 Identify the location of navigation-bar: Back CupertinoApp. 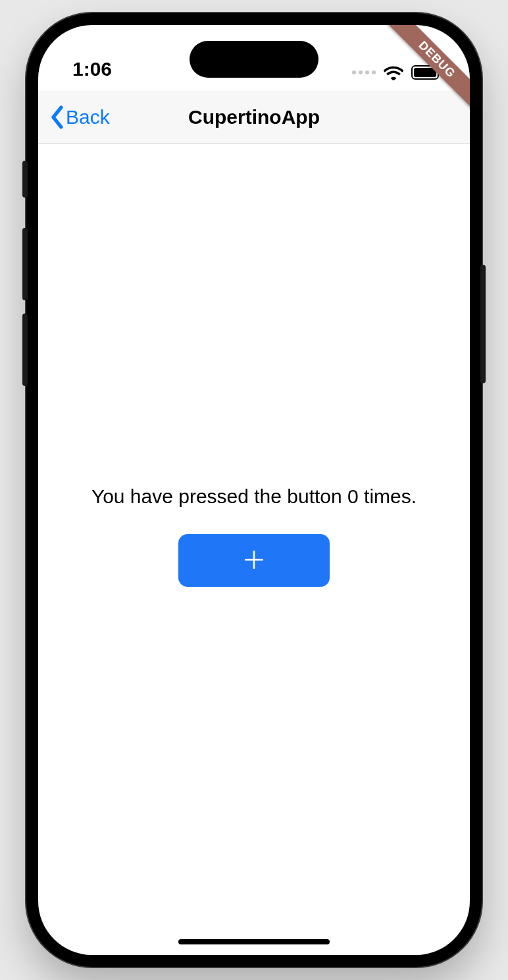
(254, 117).